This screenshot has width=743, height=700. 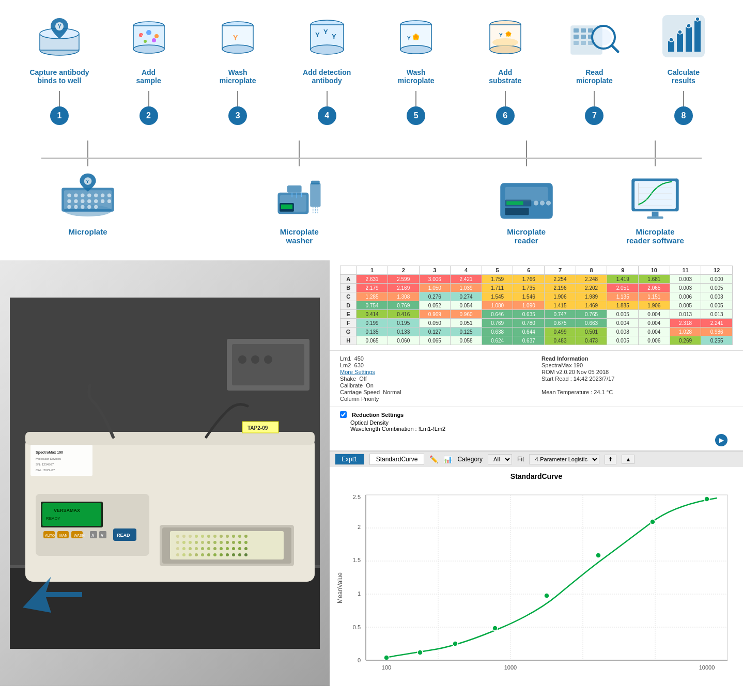 I want to click on table-cell: 0.051, so click(x=466, y=323).